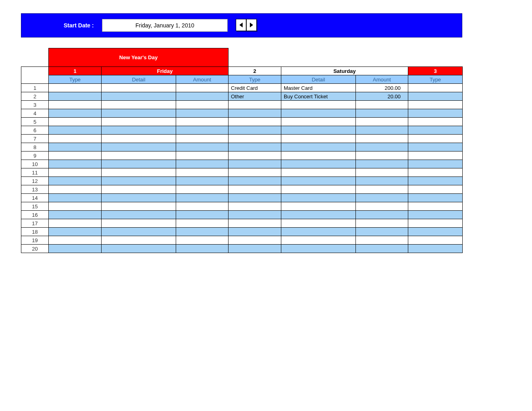 The image size is (532, 411). I want to click on next-date-button, so click(251, 25).